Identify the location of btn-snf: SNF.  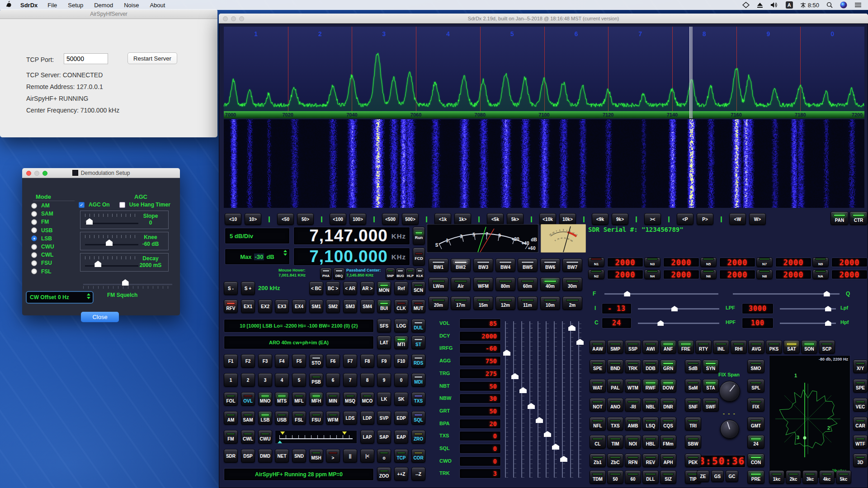
(693, 405).